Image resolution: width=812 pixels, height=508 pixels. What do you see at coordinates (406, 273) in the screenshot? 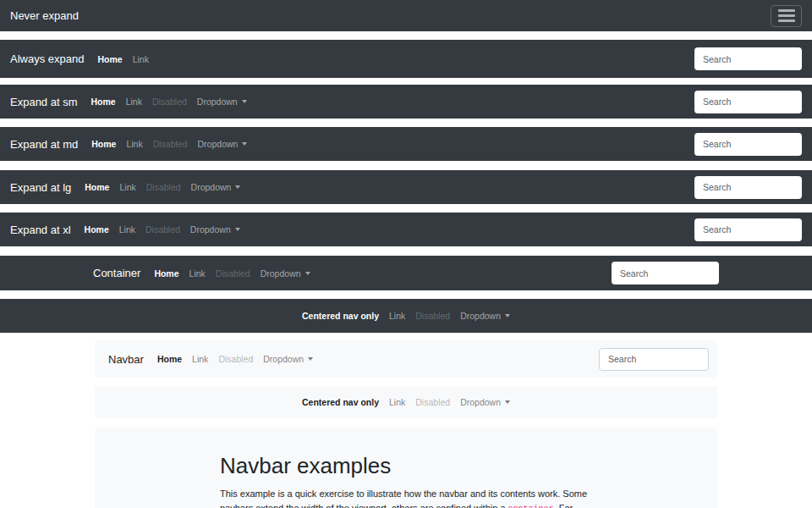
I see `navbar-container-inner: Container Home Link Disabled Dropdown` at bounding box center [406, 273].